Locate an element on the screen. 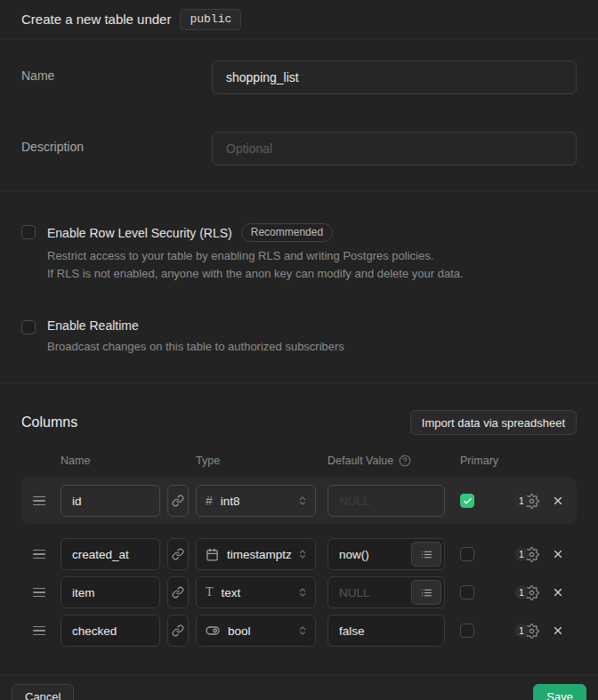  table-description-input is located at coordinates (394, 149).